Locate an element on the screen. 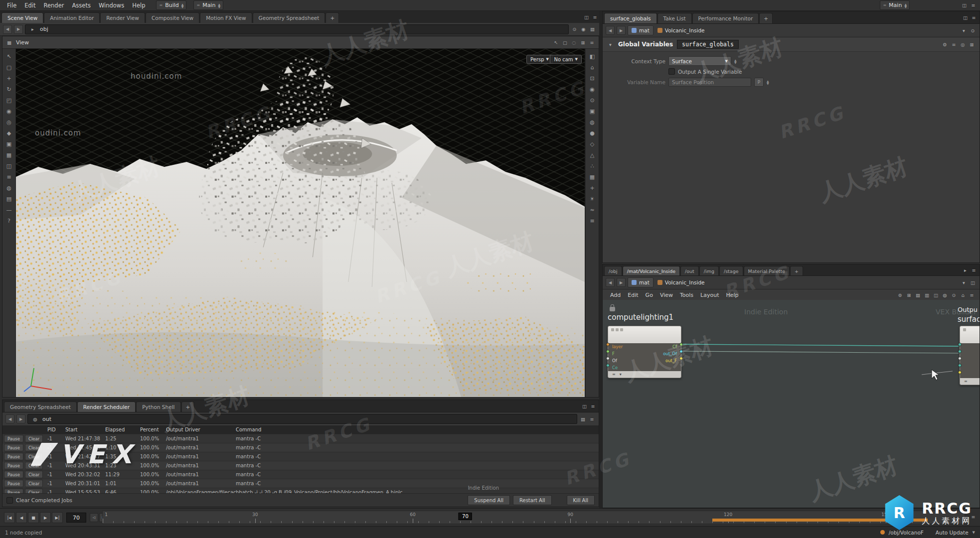 The image size is (980, 538). snapshot-icon: ▣ is located at coordinates (592, 111).